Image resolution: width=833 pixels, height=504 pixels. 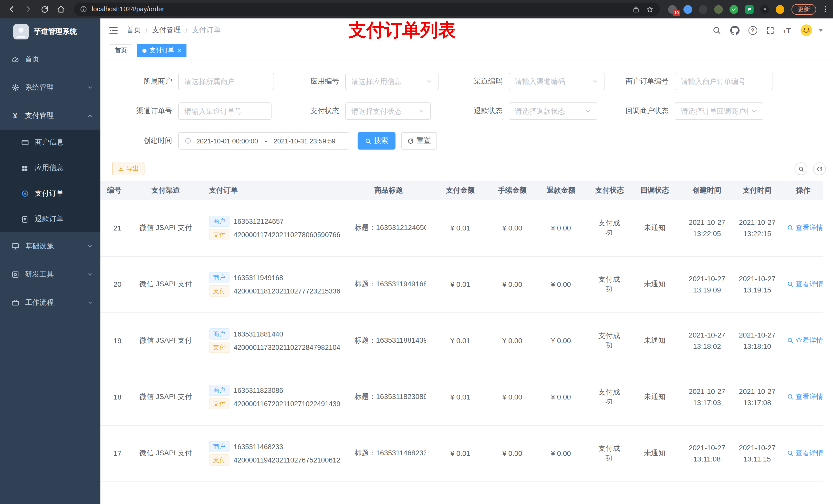 What do you see at coordinates (264, 141) in the screenshot?
I see `date-range-picker: 2021-10-01 00:00:00 - 2021-10-31 23:59:5…` at bounding box center [264, 141].